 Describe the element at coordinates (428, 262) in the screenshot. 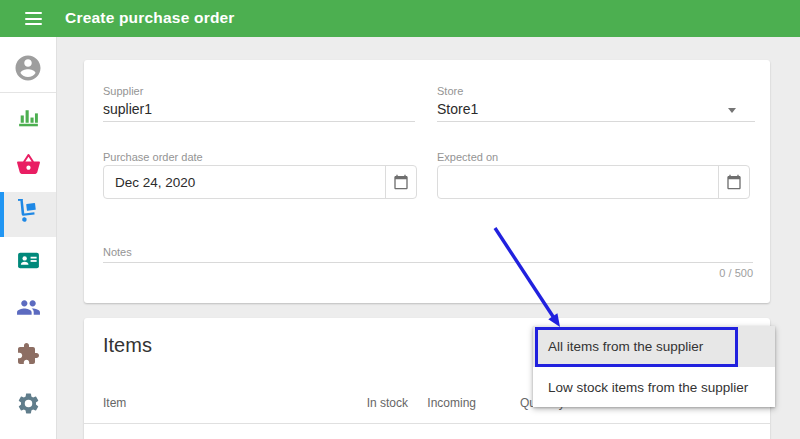

I see `notes-underline` at that location.